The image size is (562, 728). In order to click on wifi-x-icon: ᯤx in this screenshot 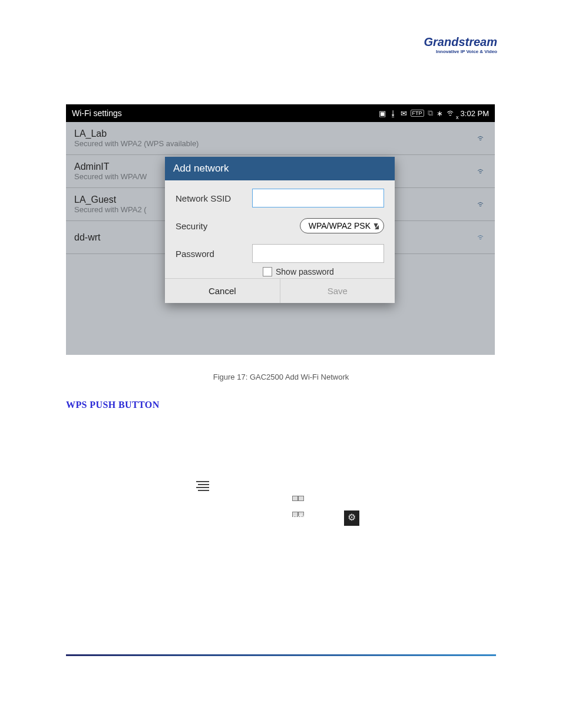, I will do `click(452, 113)`.